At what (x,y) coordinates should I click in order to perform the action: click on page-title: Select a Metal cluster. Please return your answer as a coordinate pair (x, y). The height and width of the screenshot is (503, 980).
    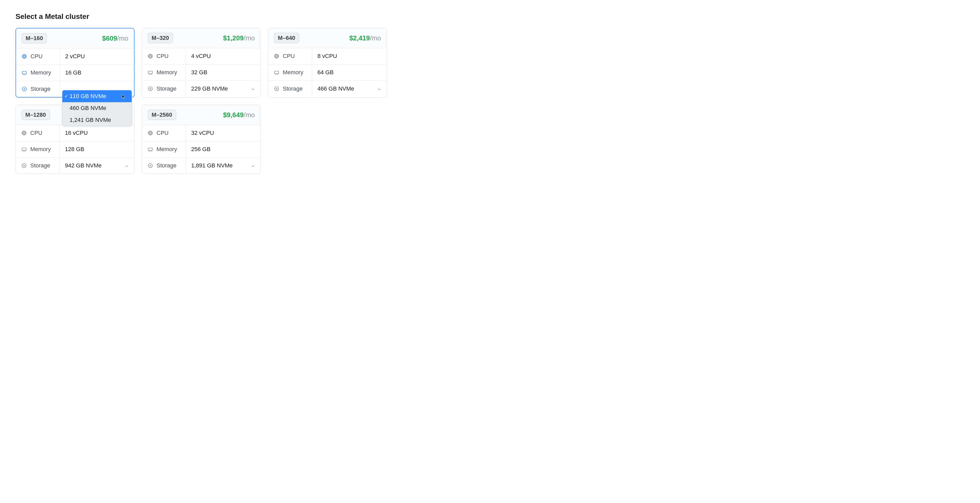
    Looking at the image, I should click on (490, 17).